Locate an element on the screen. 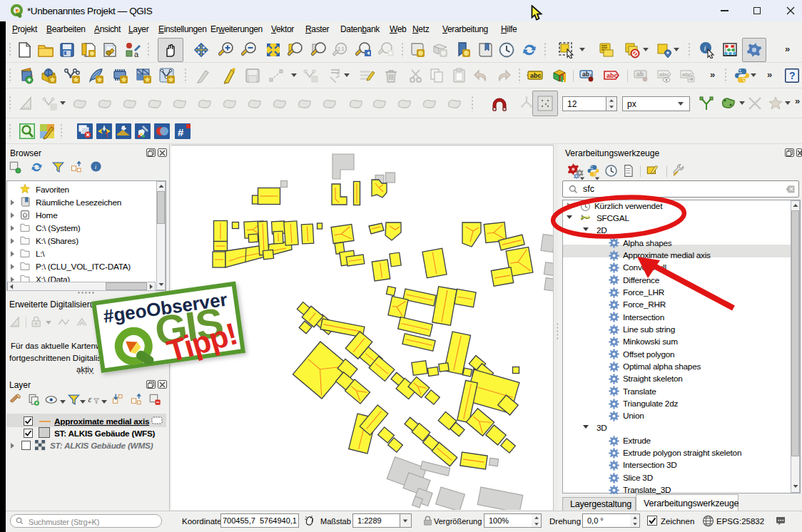 The width and height of the screenshot is (802, 532). svg-text: a is located at coordinates (137, 54).